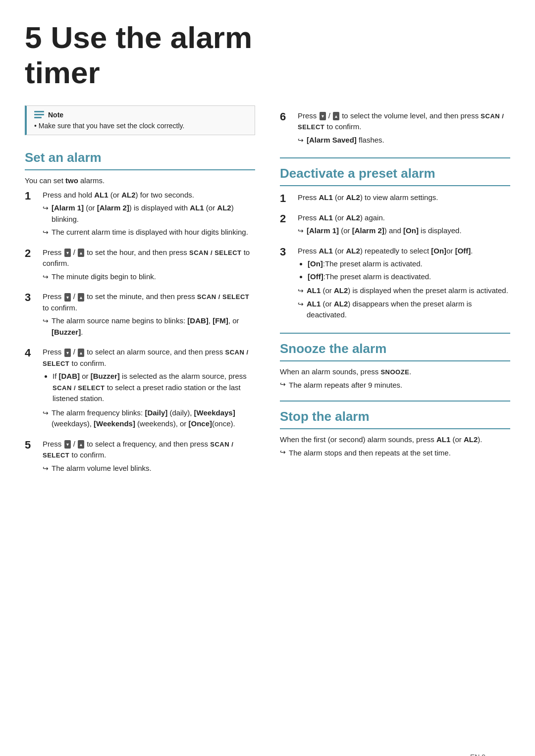 This screenshot has width=535, height=756. I want to click on title-text: Use the alarm timer, so click(139, 55).